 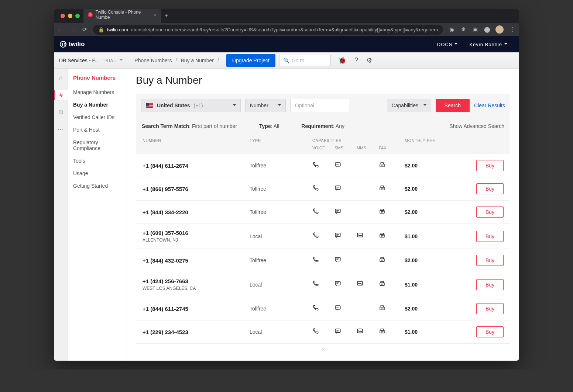 I want to click on advanced-search-link: Show Advanced Search, so click(x=477, y=126).